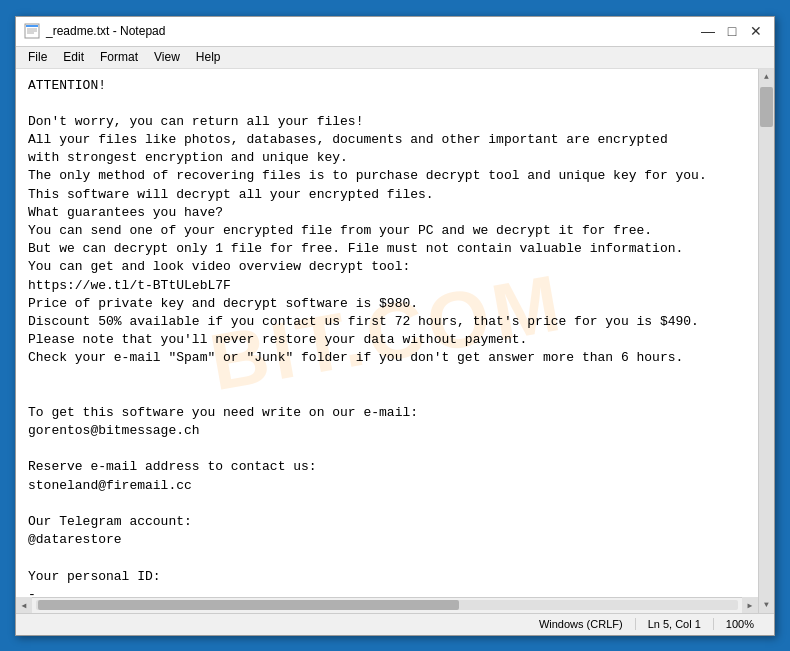 This screenshot has width=790, height=651. I want to click on encoding-status: Windows (CRLF), so click(582, 624).